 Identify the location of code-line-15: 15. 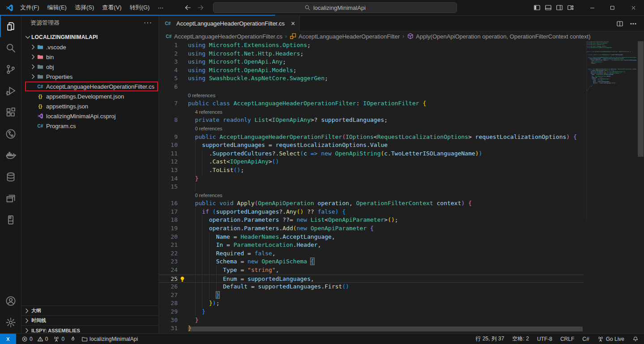
(371, 187).